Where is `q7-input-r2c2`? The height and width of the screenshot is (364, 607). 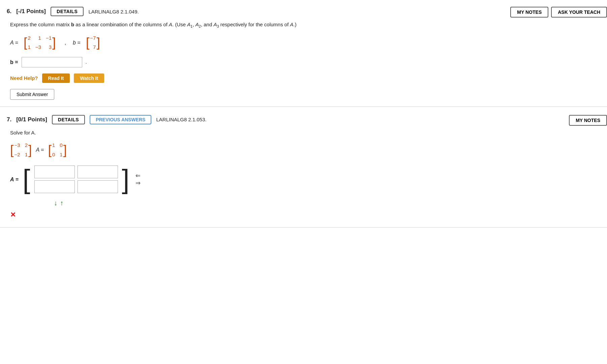
q7-input-r2c2 is located at coordinates (98, 187).